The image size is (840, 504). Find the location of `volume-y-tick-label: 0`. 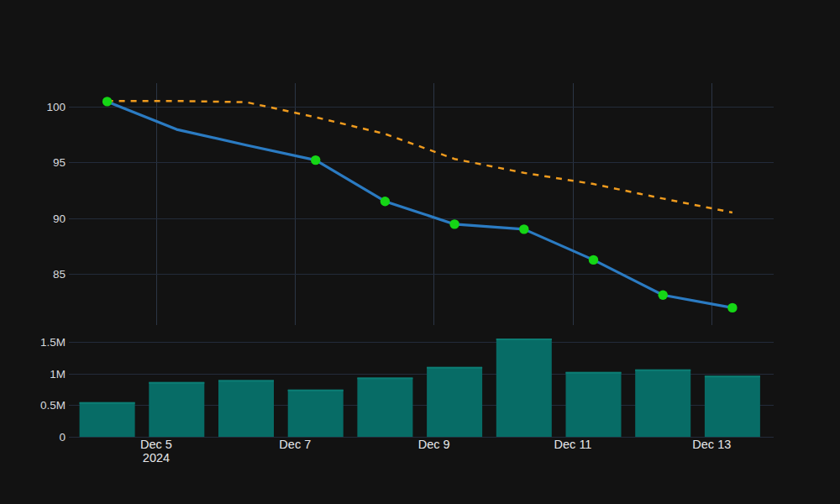

volume-y-tick-label: 0 is located at coordinates (62, 437).